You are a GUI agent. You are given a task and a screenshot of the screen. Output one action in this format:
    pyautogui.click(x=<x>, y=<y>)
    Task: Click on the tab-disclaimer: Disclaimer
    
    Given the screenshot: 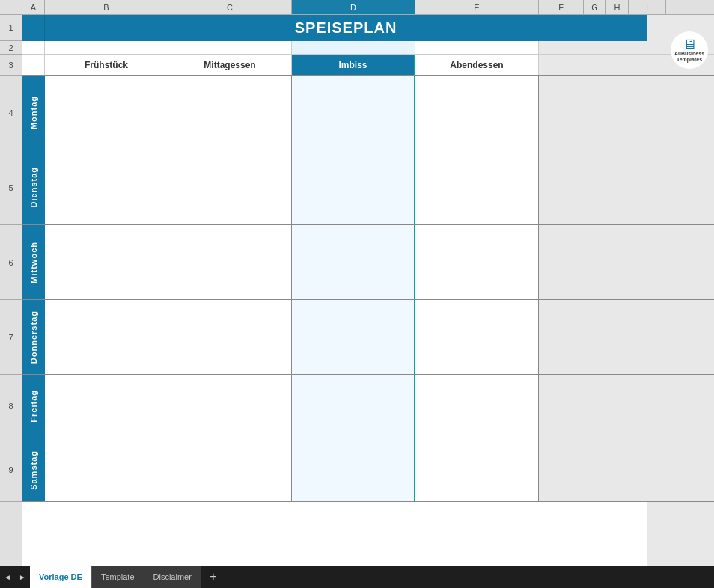 What is the action you would take?
    pyautogui.click(x=173, y=577)
    